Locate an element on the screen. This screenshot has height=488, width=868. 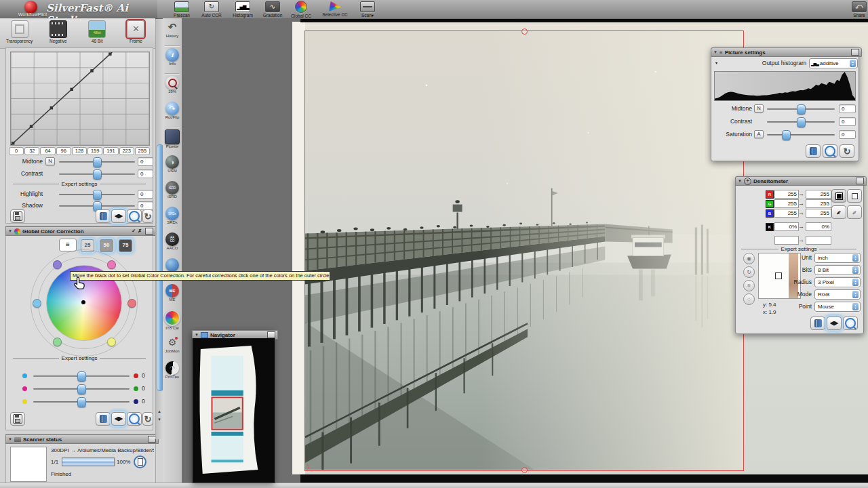
highlight-slider-thumb is located at coordinates (98, 195).